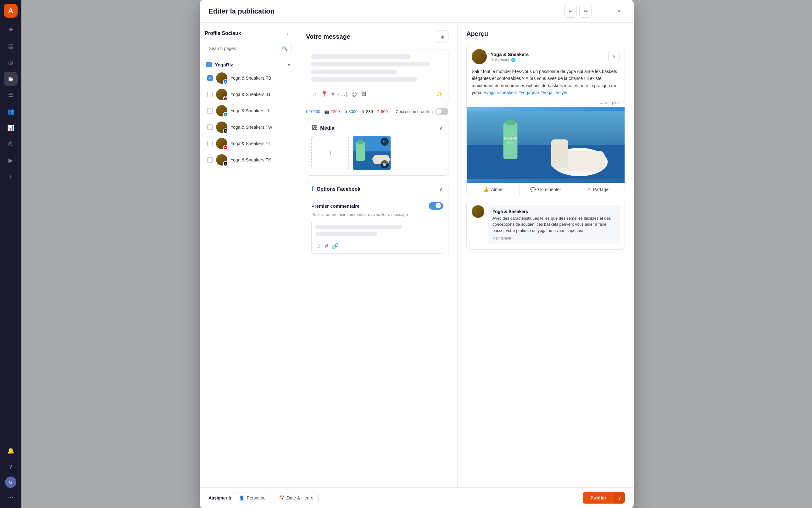 The width and height of the screenshot is (812, 508). Describe the element at coordinates (438, 206) in the screenshot. I see `toggle-on-knob` at that location.